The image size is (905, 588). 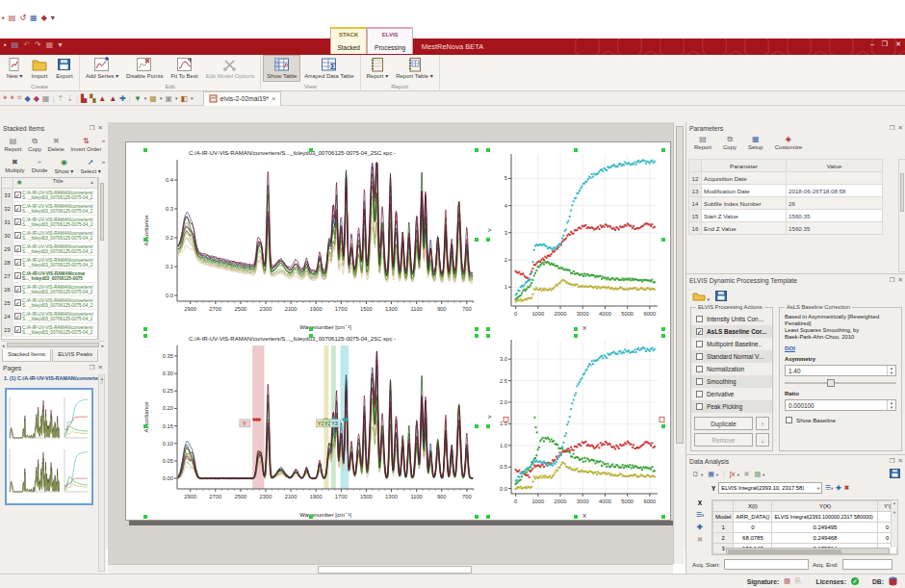 I want to click on stacked-items-vscrollbar, so click(x=102, y=258).